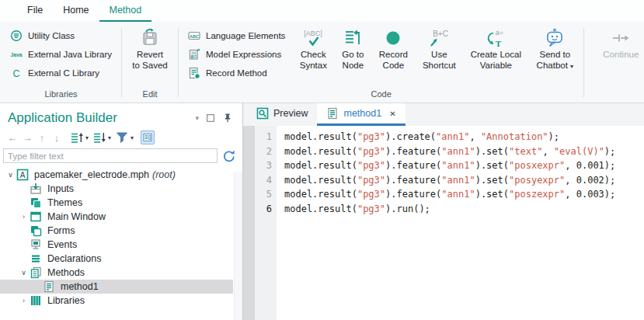  What do you see at coordinates (126, 11) in the screenshot?
I see `tab-method: Method` at bounding box center [126, 11].